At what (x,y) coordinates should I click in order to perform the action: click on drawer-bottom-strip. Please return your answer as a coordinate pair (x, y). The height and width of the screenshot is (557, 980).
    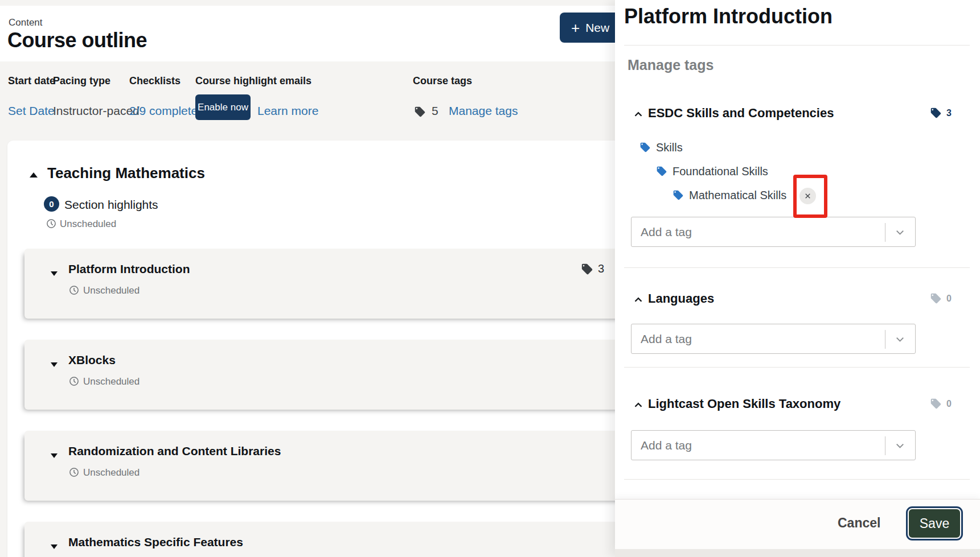
    Looking at the image, I should click on (797, 553).